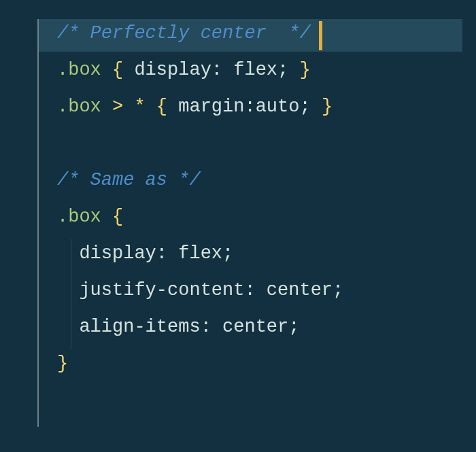 The image size is (476, 452). Describe the element at coordinates (184, 33) in the screenshot. I see `code-token: /* Perfectly center */` at that location.